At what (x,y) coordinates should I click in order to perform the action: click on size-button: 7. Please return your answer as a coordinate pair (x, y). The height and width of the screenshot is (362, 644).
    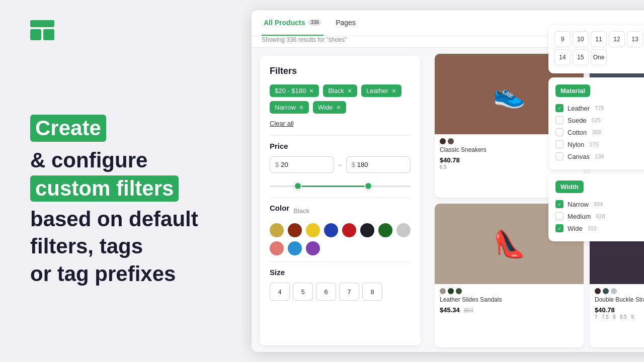
    Looking at the image, I should click on (349, 292).